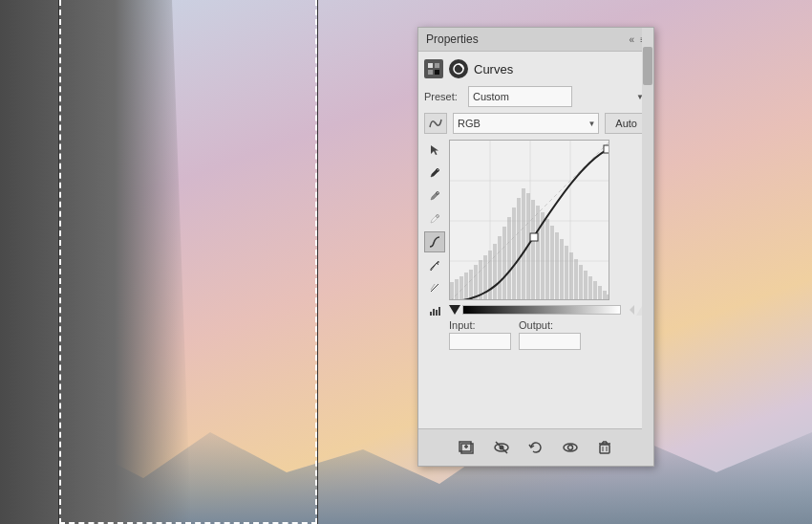 The width and height of the screenshot is (812, 524). What do you see at coordinates (493, 69) in the screenshot?
I see `curves-title: Curves` at bounding box center [493, 69].